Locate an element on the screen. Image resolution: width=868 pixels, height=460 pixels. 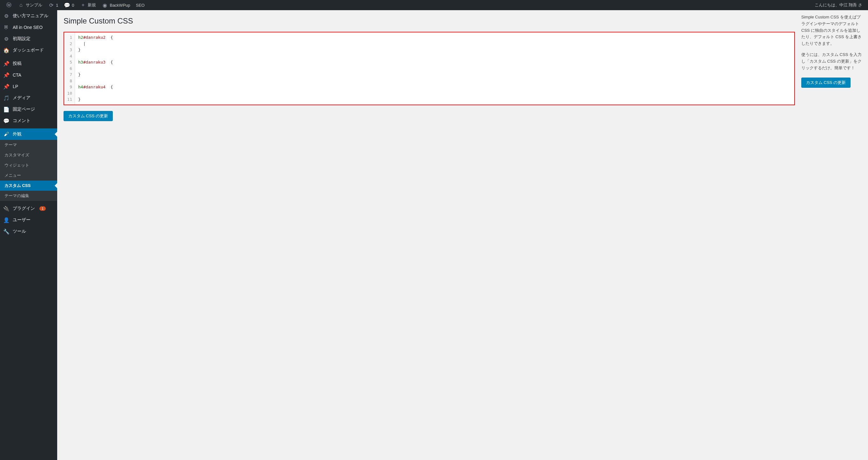
sidebar-item-users: 👤ユーザー is located at coordinates (29, 220).